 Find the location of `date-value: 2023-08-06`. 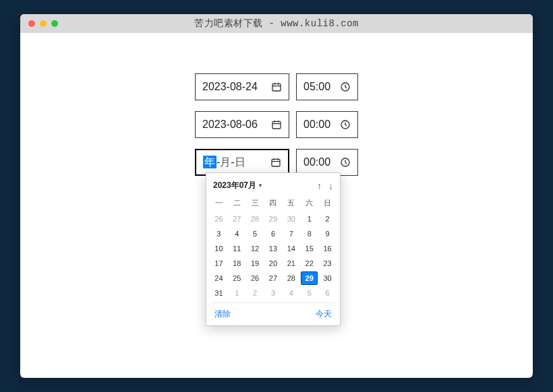

date-value: 2023-08-06 is located at coordinates (230, 125).